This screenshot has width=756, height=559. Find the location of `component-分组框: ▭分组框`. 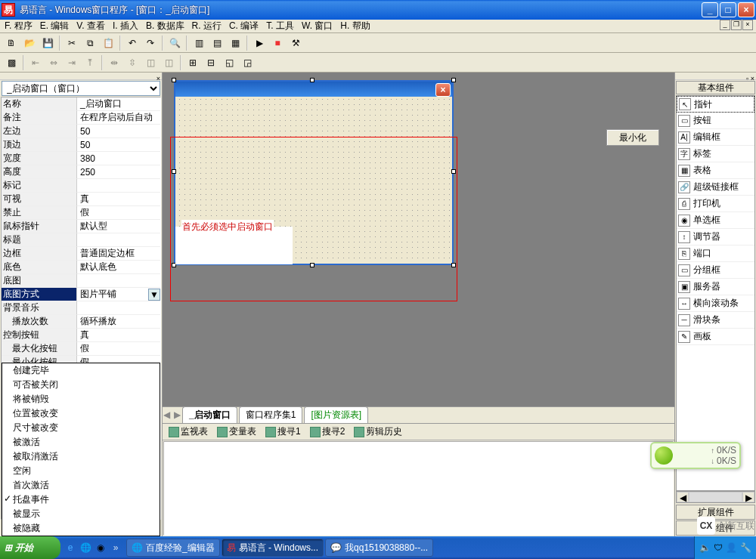

component-分组框: ▭分组框 is located at coordinates (715, 270).